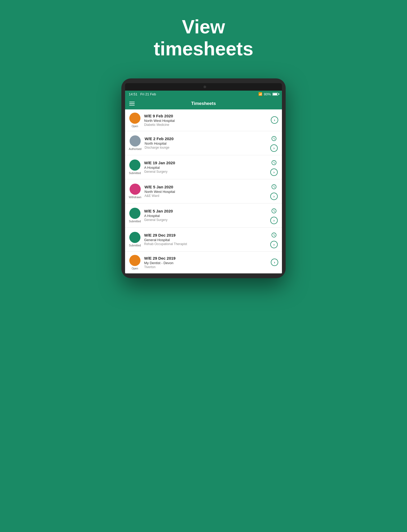  What do you see at coordinates (205, 215) in the screenshot?
I see `timesheet-info: W/E 5 Jan 2020 A Hospital General Surger…` at bounding box center [205, 215].